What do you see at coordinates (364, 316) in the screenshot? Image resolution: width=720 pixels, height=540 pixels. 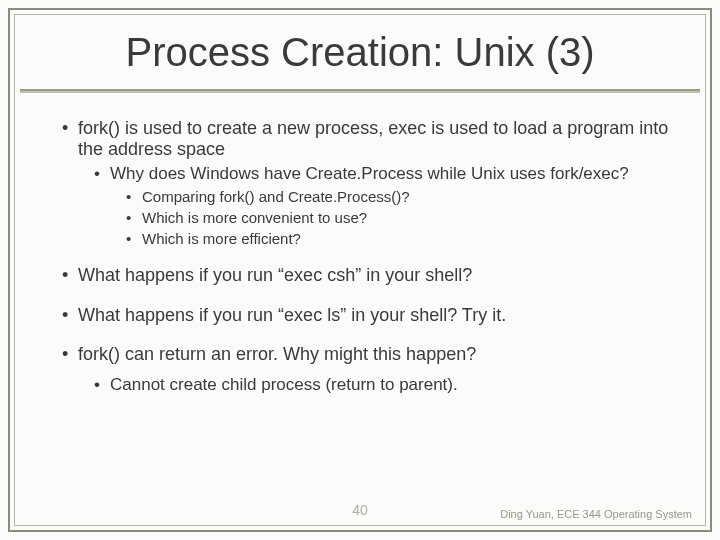 I see `bullet-l1: What happens if you run “exec ls” in you…` at bounding box center [364, 316].